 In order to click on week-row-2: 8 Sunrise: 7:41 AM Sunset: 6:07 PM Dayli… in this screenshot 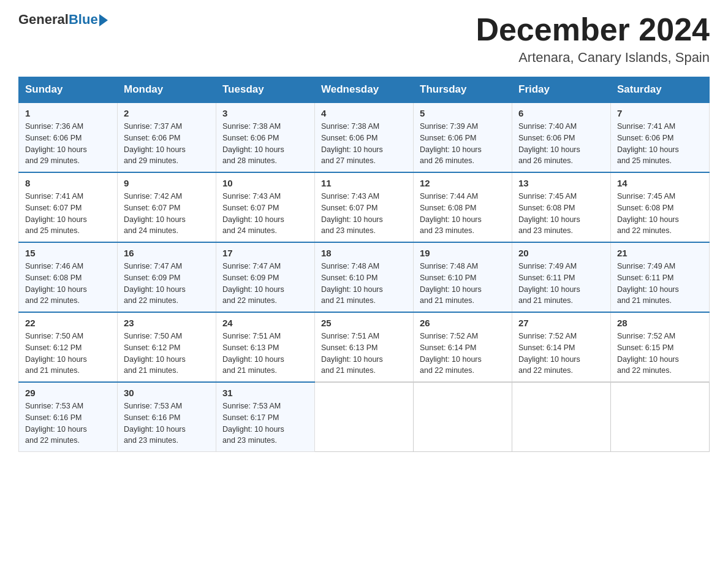, I will do `click(364, 207)`.